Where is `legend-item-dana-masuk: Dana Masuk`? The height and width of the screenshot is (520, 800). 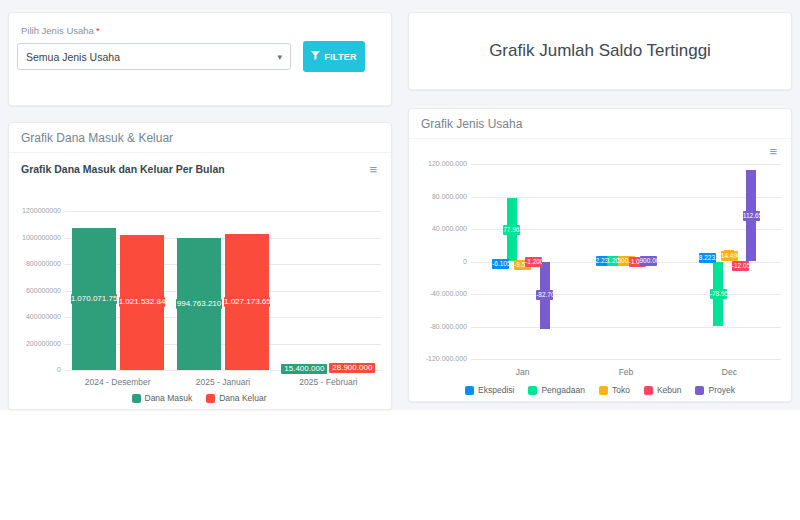
legend-item-dana-masuk: Dana Masuk is located at coordinates (162, 398).